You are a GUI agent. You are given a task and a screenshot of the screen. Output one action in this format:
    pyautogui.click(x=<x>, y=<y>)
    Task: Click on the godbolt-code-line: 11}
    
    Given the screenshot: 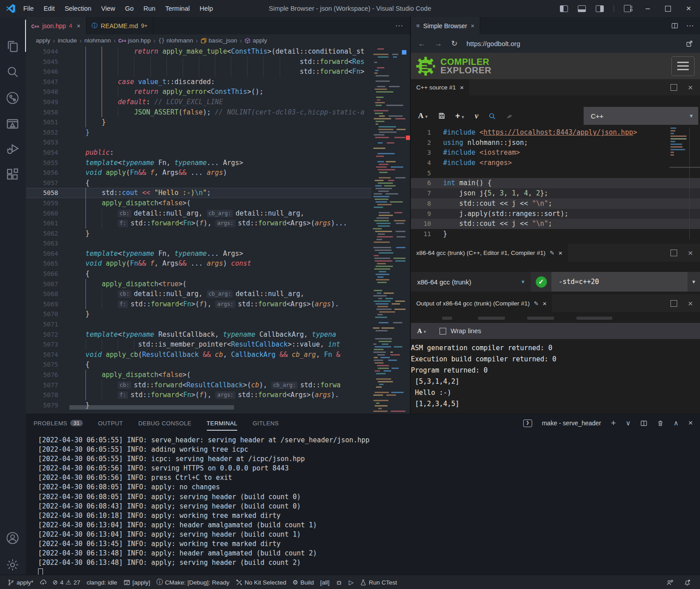 What is the action you would take?
    pyautogui.click(x=555, y=234)
    